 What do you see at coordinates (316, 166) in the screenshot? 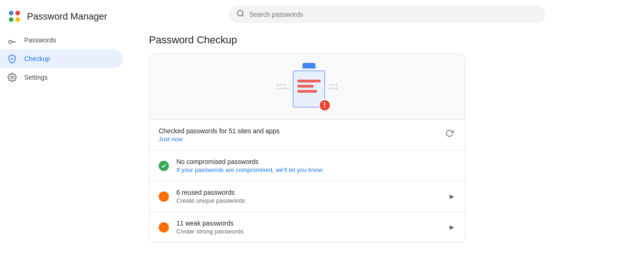
I see `no-compromised-content: No compromised passwords If your passwor…` at bounding box center [316, 166].